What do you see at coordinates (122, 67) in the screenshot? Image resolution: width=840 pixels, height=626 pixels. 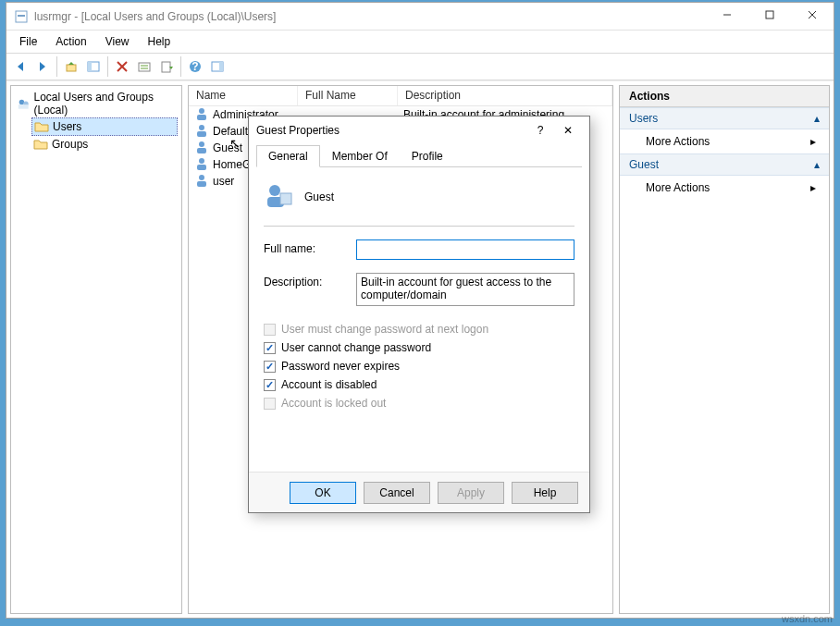 I see `delete-button` at bounding box center [122, 67].